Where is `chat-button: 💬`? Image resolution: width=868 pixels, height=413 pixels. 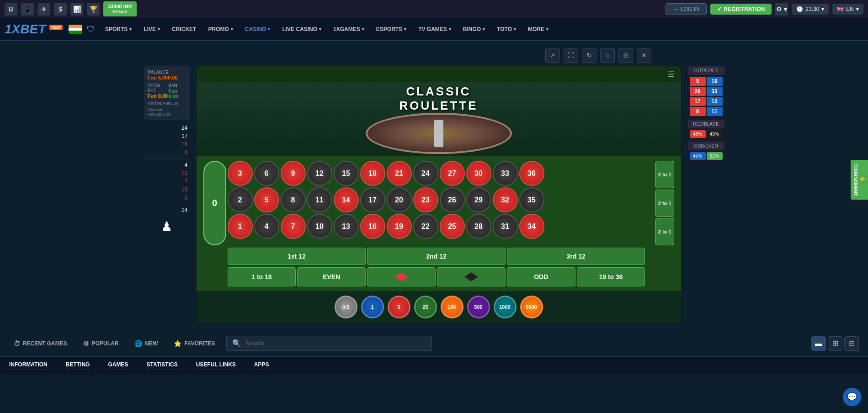
chat-button: 💬 is located at coordinates (852, 397).